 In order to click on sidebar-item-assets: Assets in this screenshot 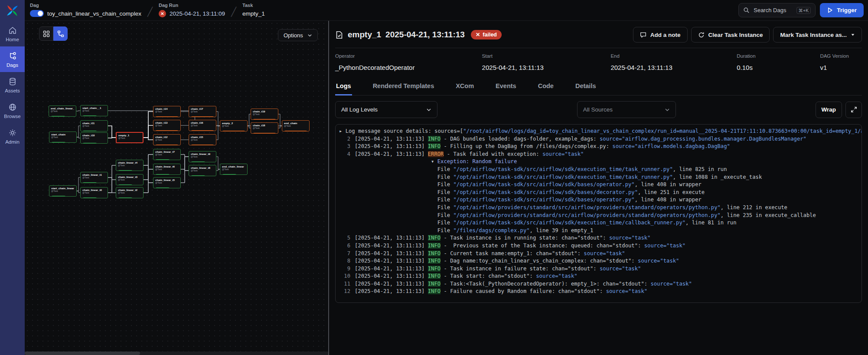, I will do `click(12, 85)`.